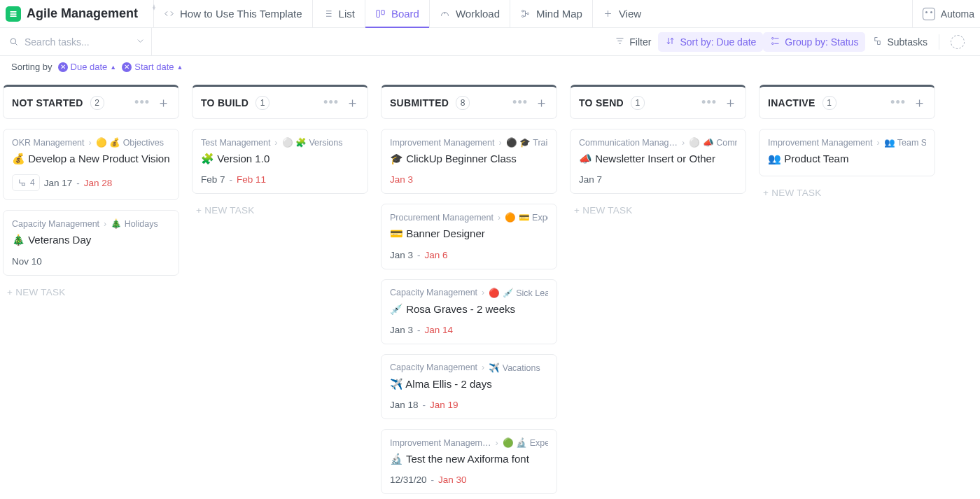 This screenshot has height=499, width=980. What do you see at coordinates (91, 262) in the screenshot?
I see `task-dates: Nov 10` at bounding box center [91, 262].